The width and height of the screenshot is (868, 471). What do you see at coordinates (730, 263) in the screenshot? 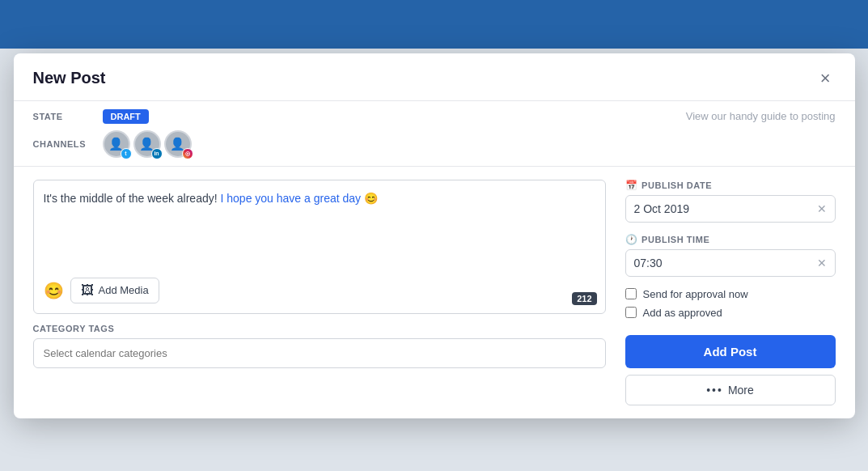
I see `publish-time-input: 07:30 ✕` at bounding box center [730, 263].